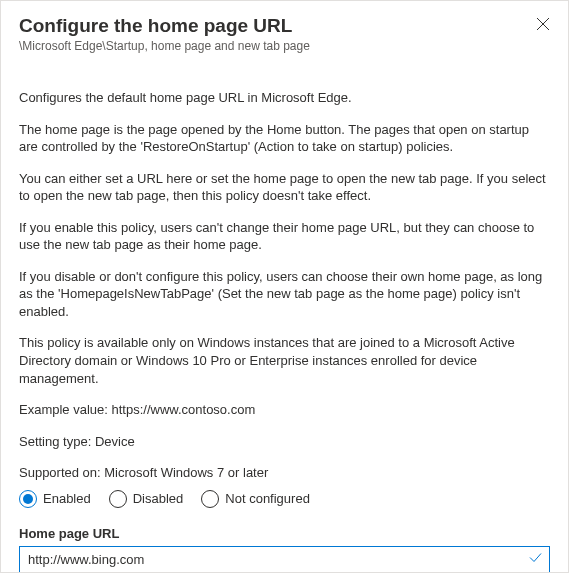  What do you see at coordinates (284, 294) in the screenshot?
I see `description-p5: If you disable or don't configure this p…` at bounding box center [284, 294].